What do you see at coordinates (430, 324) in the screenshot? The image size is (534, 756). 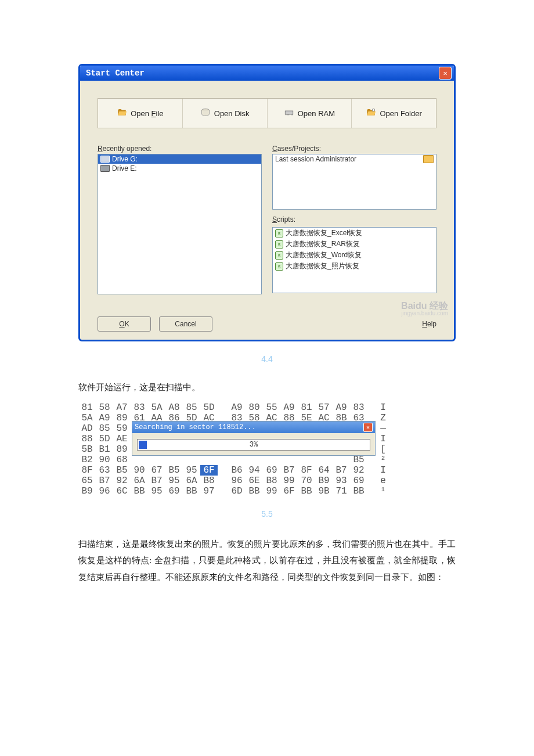 I see `help-button: Help` at bounding box center [430, 324].